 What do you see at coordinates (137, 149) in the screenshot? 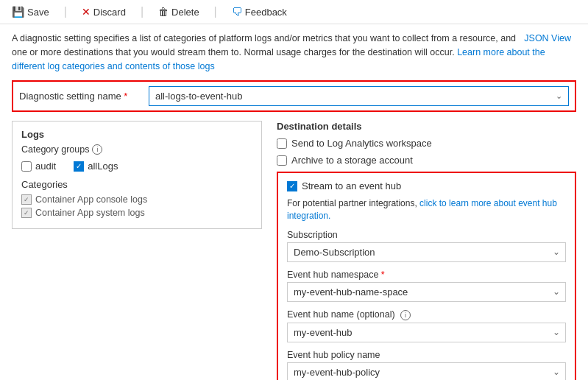
I see `category-groups-label: Category groups i` at bounding box center [137, 149].